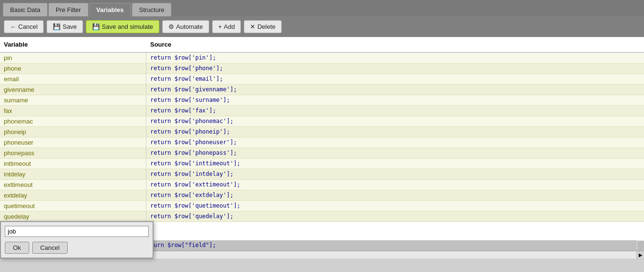 This screenshot has width=644, height=272. What do you see at coordinates (322, 185) in the screenshot?
I see `table-row: exttimeoutreturn $row['exttimeout'];` at bounding box center [322, 185].